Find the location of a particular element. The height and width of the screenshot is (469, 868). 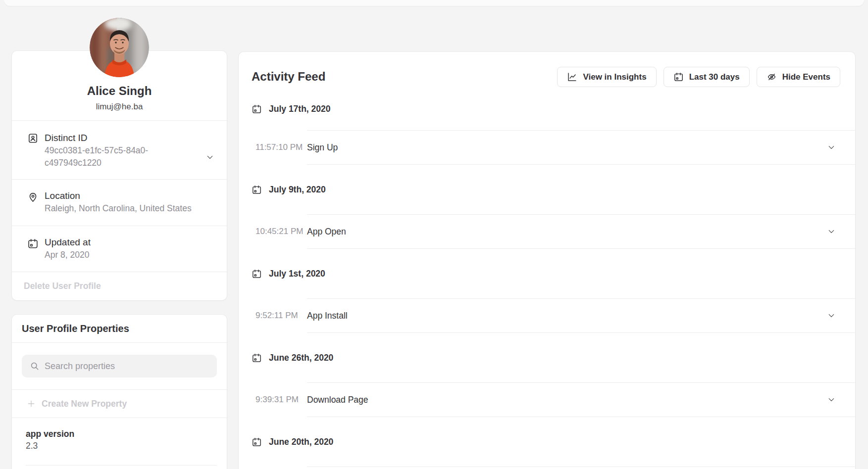

hide-events-button: Hide Events is located at coordinates (798, 77).